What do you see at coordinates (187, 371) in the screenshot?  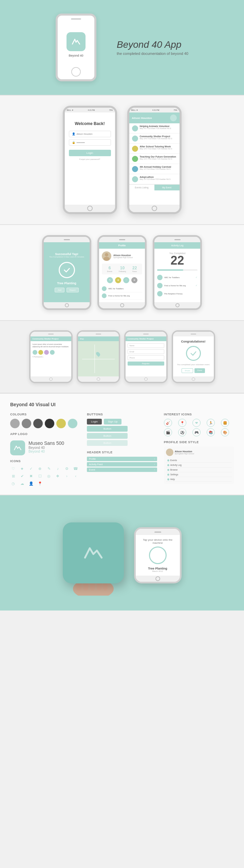 I see `share-button: Share` at bounding box center [187, 371].